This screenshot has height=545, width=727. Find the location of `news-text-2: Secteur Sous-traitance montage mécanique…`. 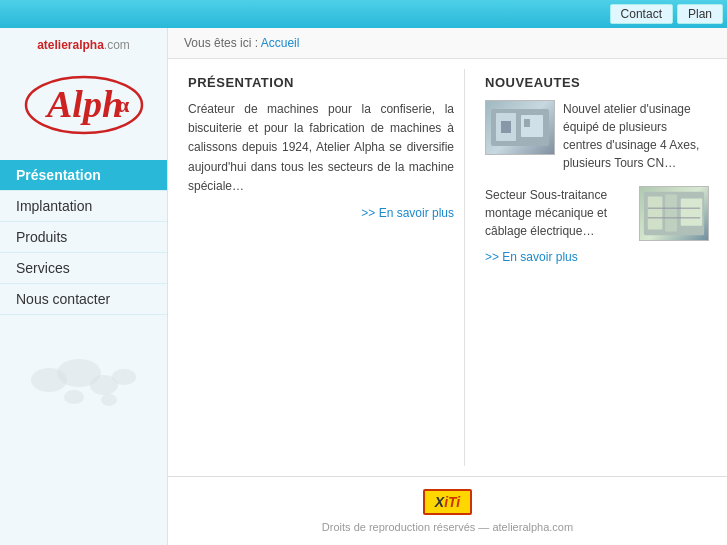

news-text-2: Secteur Sous-traitance montage mécanique… is located at coordinates (556, 213).